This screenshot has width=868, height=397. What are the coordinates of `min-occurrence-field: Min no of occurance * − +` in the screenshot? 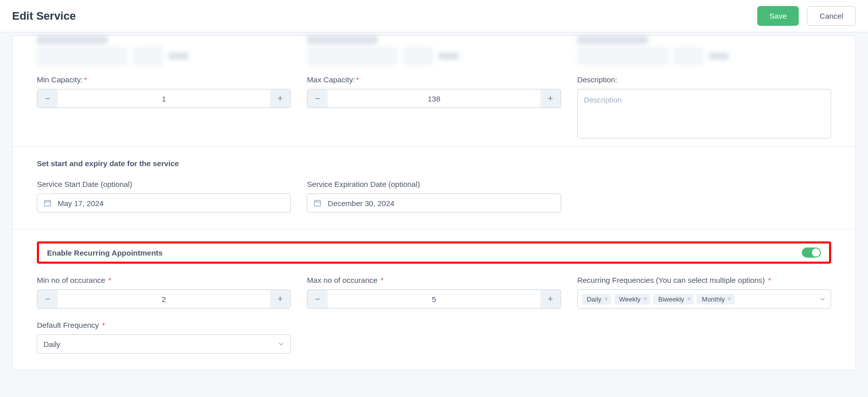 It's located at (164, 292).